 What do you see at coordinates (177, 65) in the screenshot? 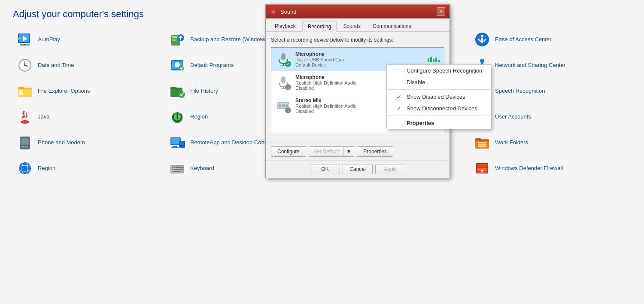
I see `default-programs-icon` at bounding box center [177, 65].